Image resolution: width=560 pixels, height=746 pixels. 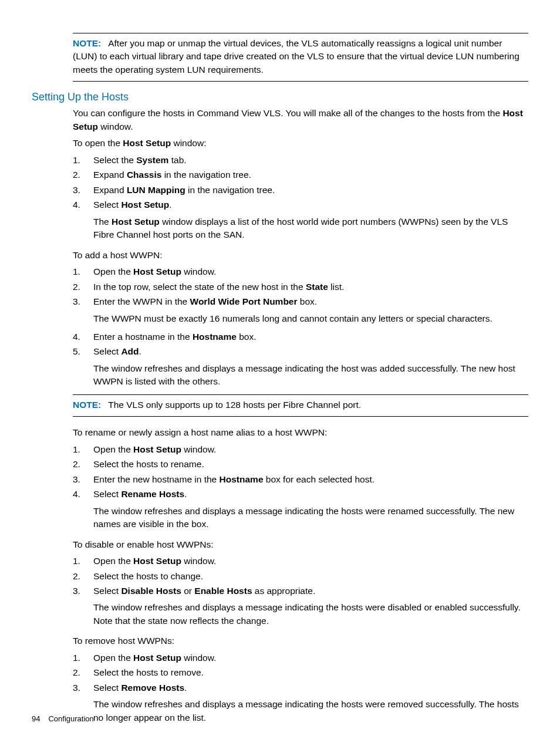 What do you see at coordinates (301, 312) in the screenshot?
I see `list-item: 3.Enter the WWPN in the World Wide Port …` at bounding box center [301, 312].